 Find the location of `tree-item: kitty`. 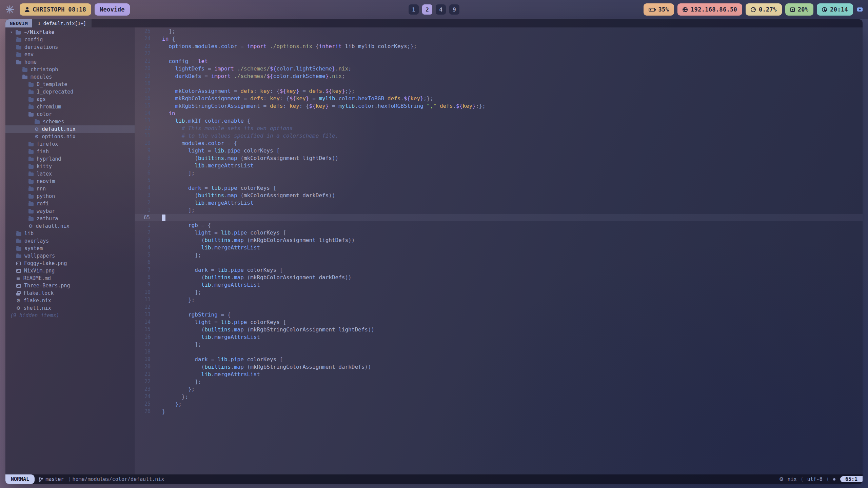

tree-item: kitty is located at coordinates (70, 166).